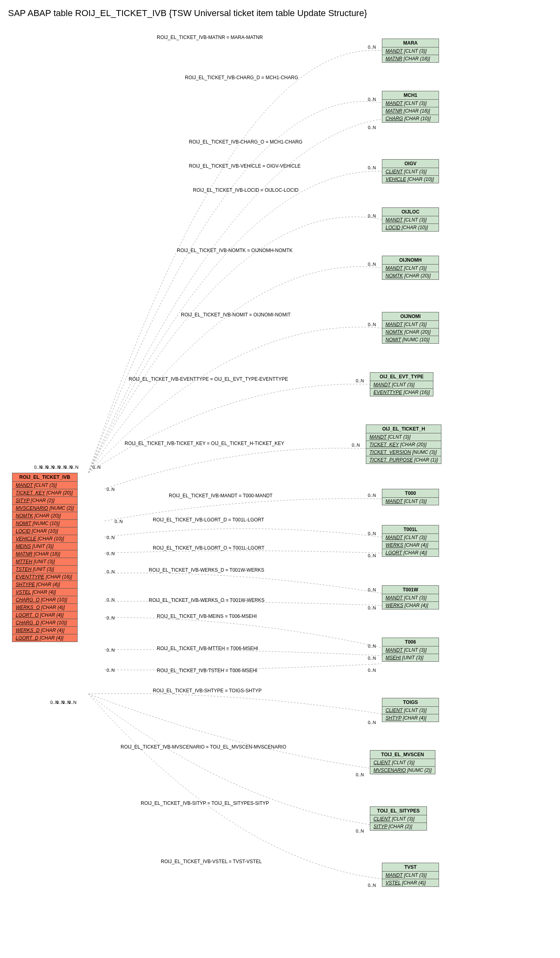 Image resolution: width=560 pixels, height=958 pixels. Describe the element at coordinates (410, 107) in the screenshot. I see `ref-table-mch1: MCH1MANDT [CLNT (3)]MATNR [CHAR (18)]CHA…` at that location.